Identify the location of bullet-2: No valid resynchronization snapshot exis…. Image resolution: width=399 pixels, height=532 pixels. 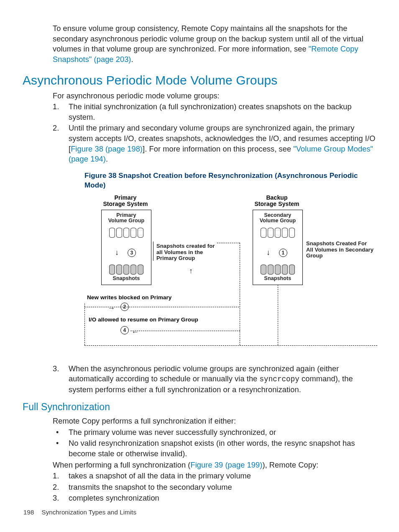
(212, 449).